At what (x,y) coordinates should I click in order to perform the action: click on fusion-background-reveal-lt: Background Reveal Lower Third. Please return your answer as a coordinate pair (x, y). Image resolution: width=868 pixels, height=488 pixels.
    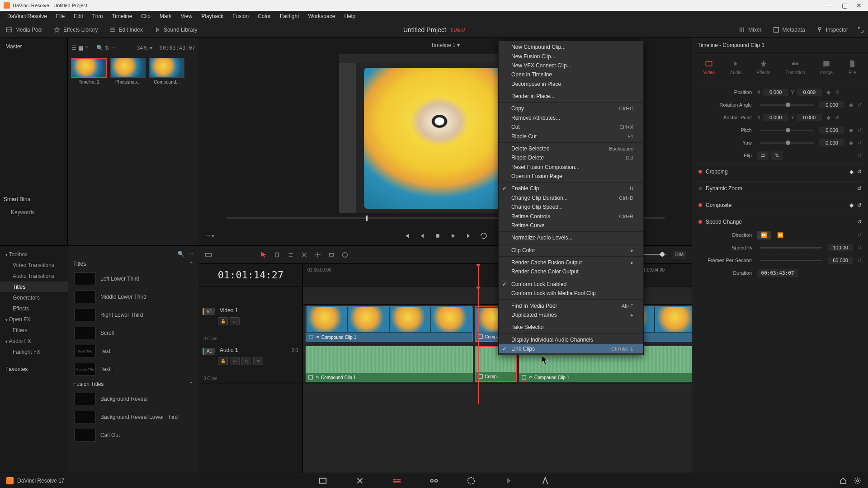
    Looking at the image, I should click on (133, 417).